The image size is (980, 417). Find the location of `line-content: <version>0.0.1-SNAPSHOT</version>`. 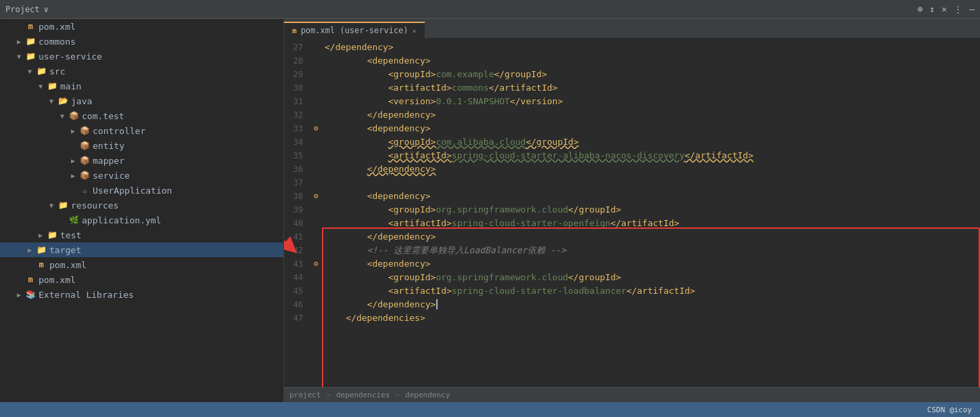

line-content: <version>0.0.1-SNAPSHOT</version> is located at coordinates (651, 102).